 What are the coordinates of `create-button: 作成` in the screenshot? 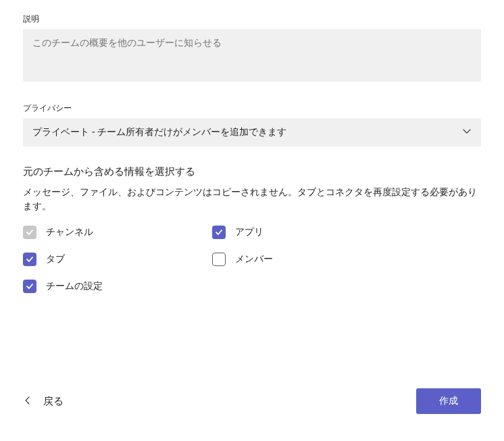 It's located at (449, 401).